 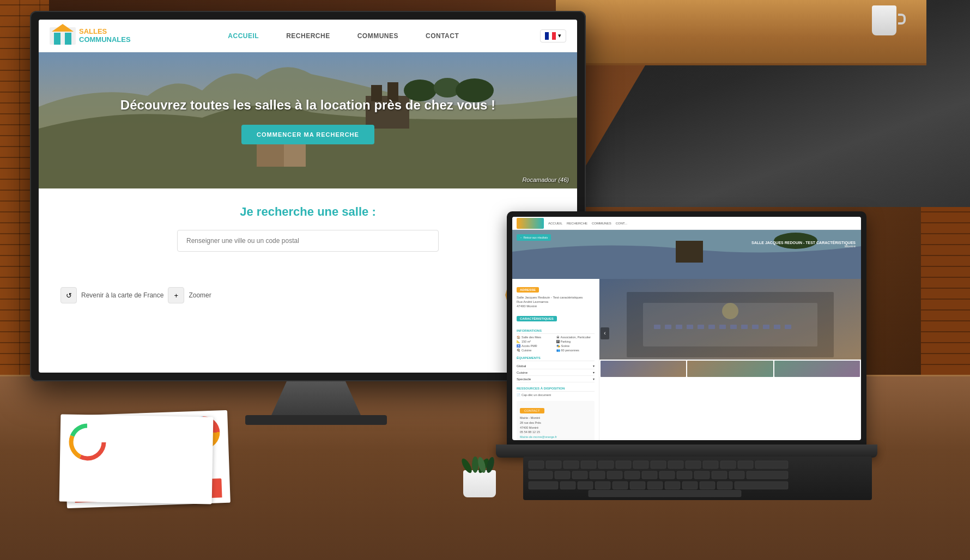 I want to click on mairie-name: Mairie - Montré, so click(x=556, y=418).